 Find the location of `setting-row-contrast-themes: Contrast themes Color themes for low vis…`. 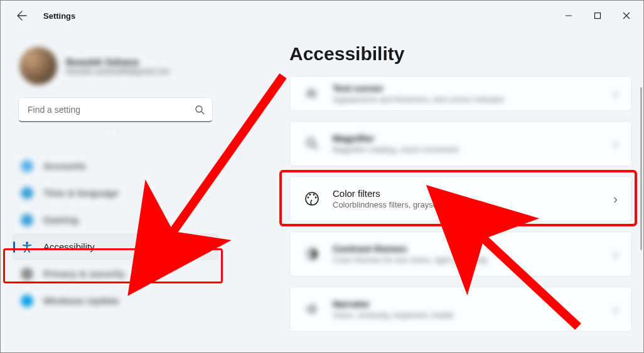

setting-row-contrast-themes: Contrast themes Color themes for low vis… is located at coordinates (461, 254).